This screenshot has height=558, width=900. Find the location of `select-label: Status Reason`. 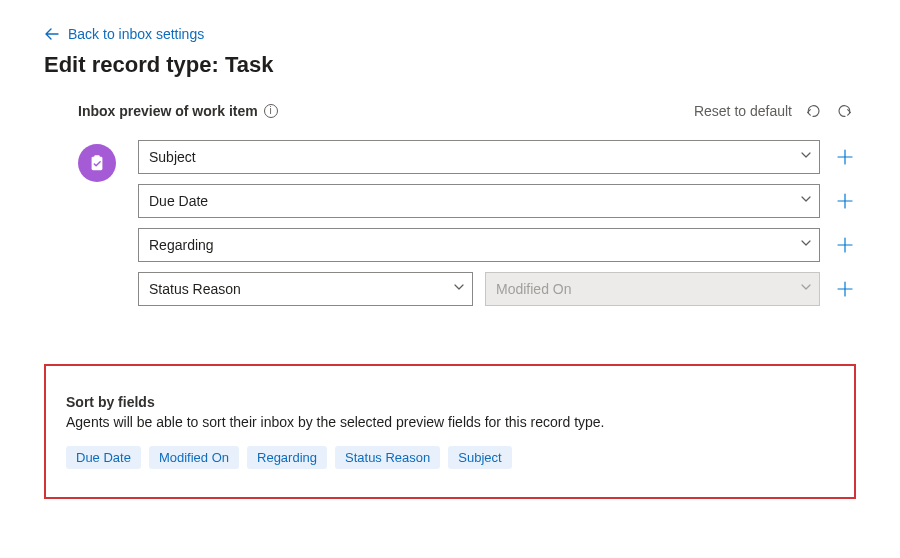

select-label: Status Reason is located at coordinates (195, 289).